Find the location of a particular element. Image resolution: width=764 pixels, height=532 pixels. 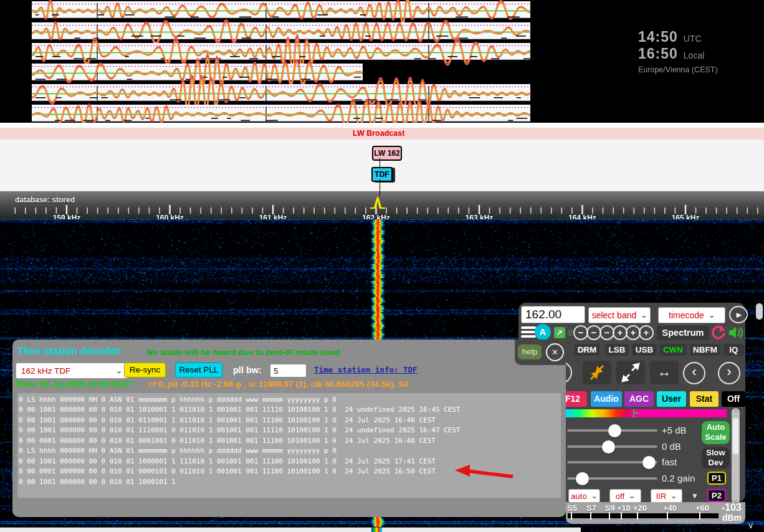

wf-min-value: 0 dB is located at coordinates (672, 446).